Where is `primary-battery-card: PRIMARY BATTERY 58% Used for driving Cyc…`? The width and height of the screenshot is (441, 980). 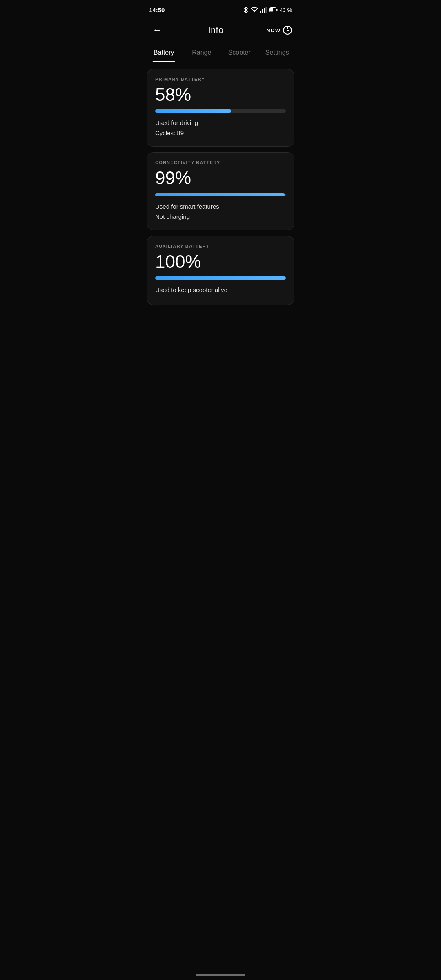 primary-battery-card: PRIMARY BATTERY 58% Used for driving Cyc… is located at coordinates (220, 108).